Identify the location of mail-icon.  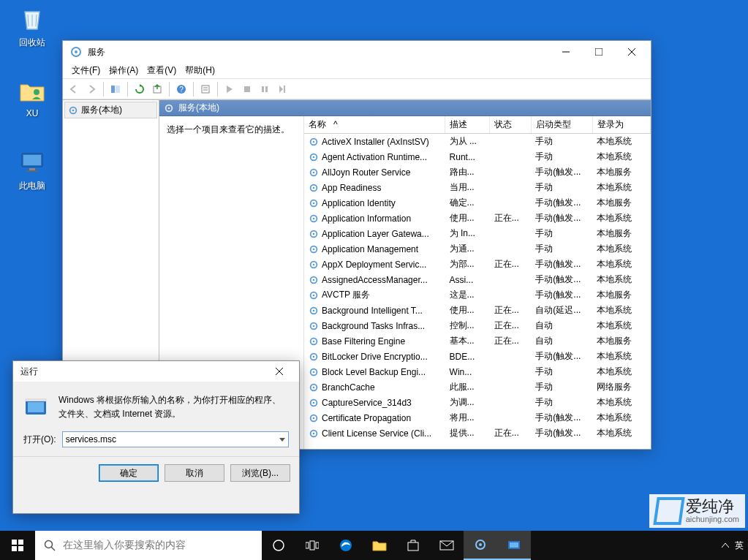
(447, 545).